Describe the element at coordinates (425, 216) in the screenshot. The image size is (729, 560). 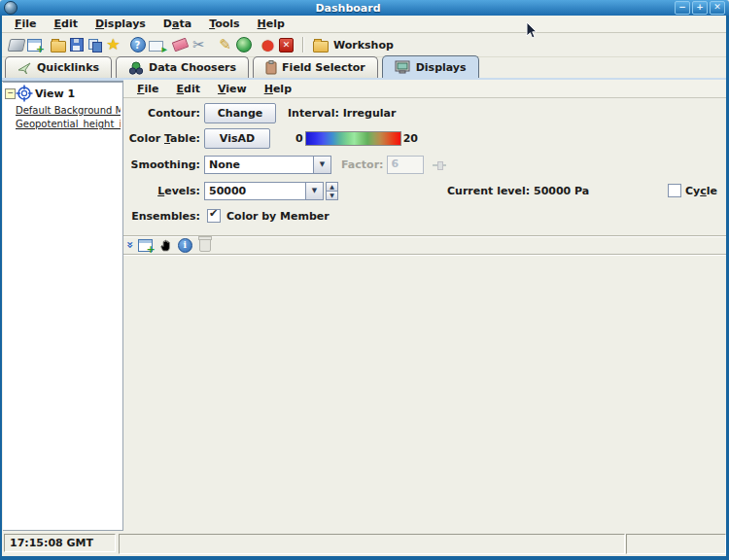
I see `ensembles-row: Ensembles: ✔ Color by Member` at that location.